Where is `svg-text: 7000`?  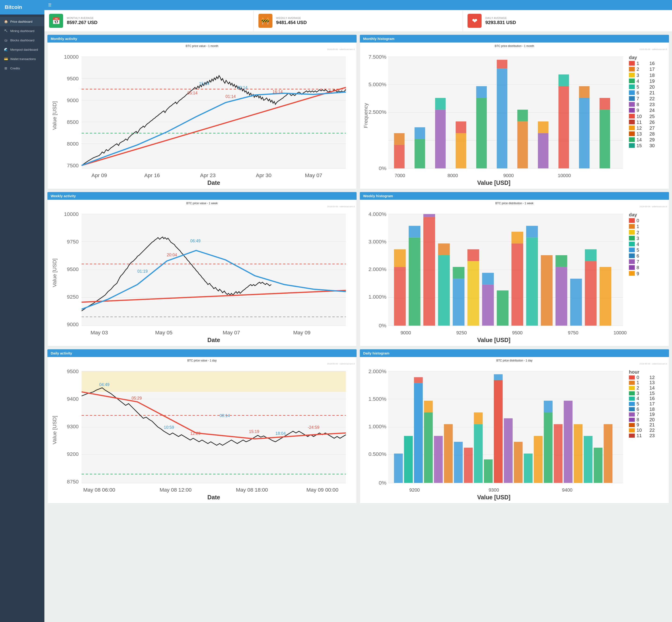
svg-text: 7000 is located at coordinates (400, 176).